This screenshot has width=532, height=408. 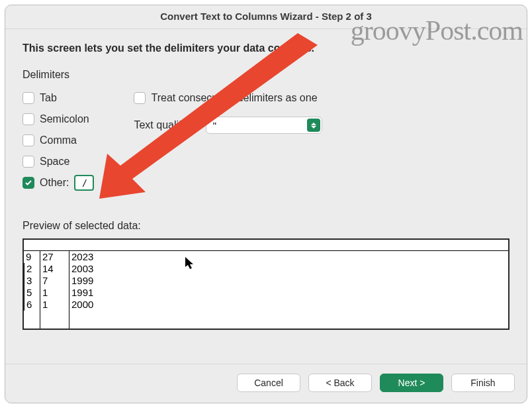 What do you see at coordinates (32, 257) in the screenshot?
I see `preview-cell: 9` at bounding box center [32, 257].